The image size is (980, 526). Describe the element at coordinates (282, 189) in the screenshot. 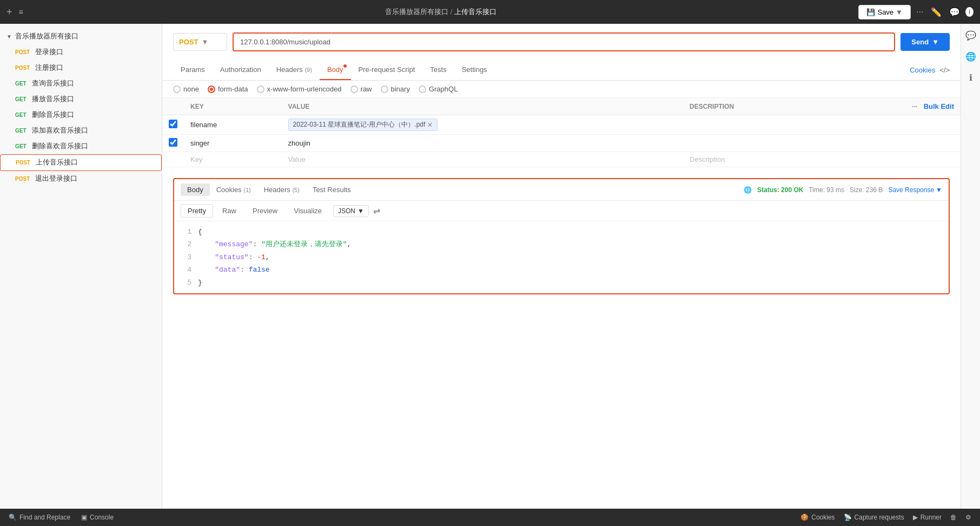

I see `response-tab-headers-label: Headers (5)` at that location.